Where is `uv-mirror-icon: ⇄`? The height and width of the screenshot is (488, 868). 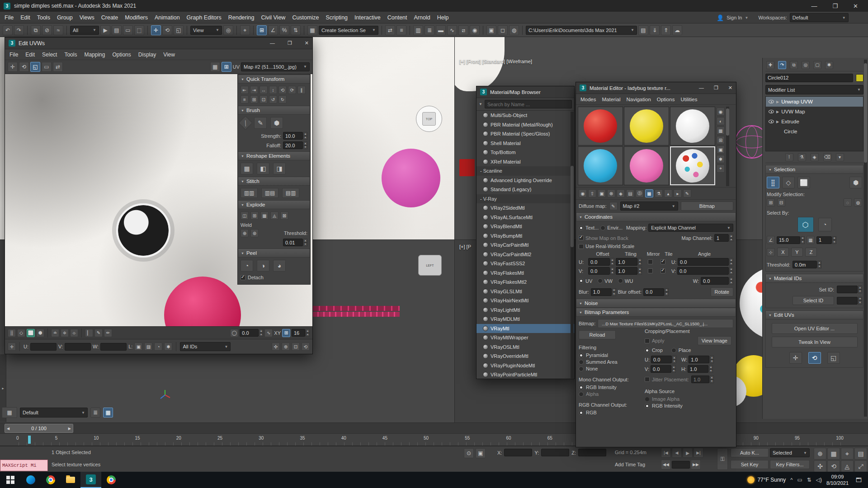 uv-mirror-icon: ⇄ is located at coordinates (58, 67).